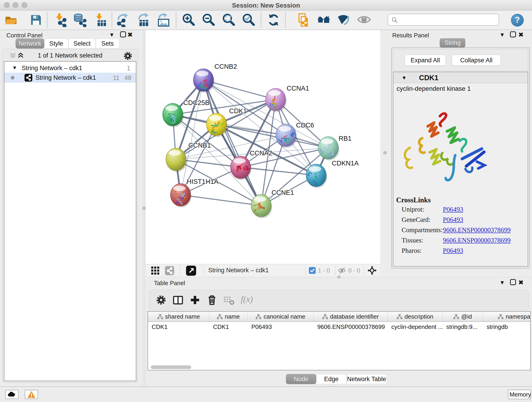 This screenshot has width=532, height=402. What do you see at coordinates (342, 271) in the screenshot?
I see `hidden-eye-icon` at bounding box center [342, 271].